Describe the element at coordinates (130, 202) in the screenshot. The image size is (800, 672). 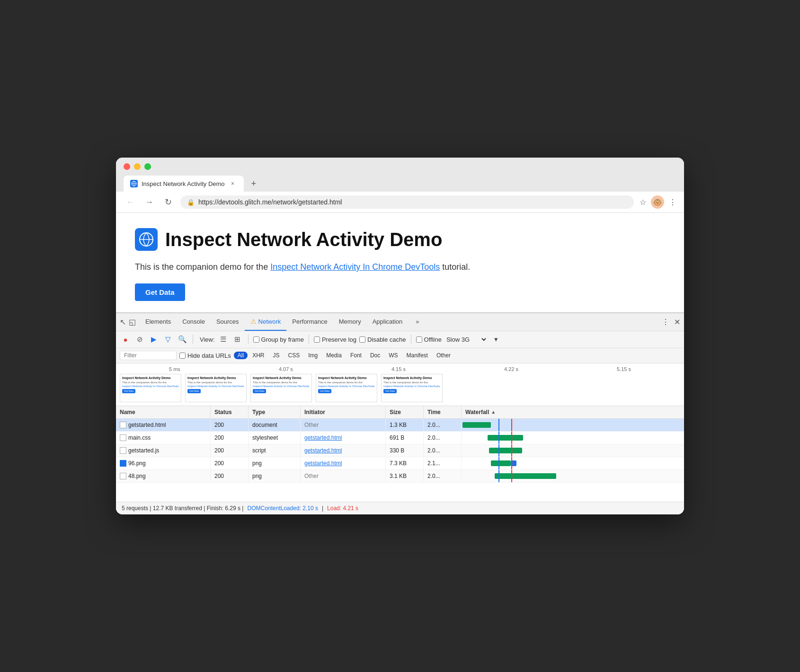
I see `back-button: ←` at that location.